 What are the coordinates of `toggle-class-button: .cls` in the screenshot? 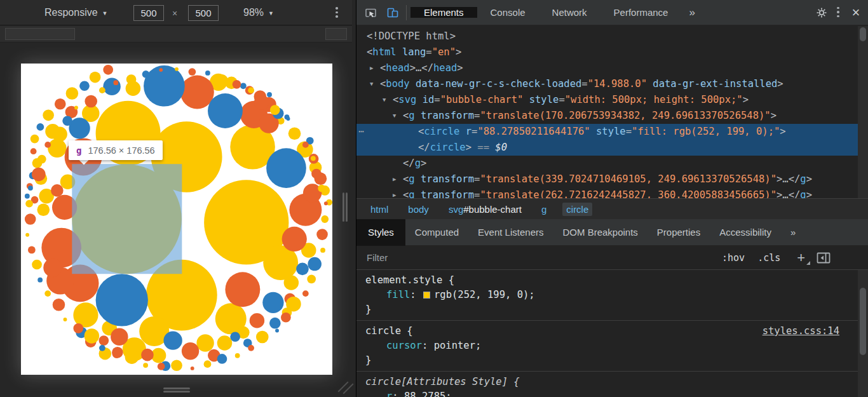 It's located at (769, 258).